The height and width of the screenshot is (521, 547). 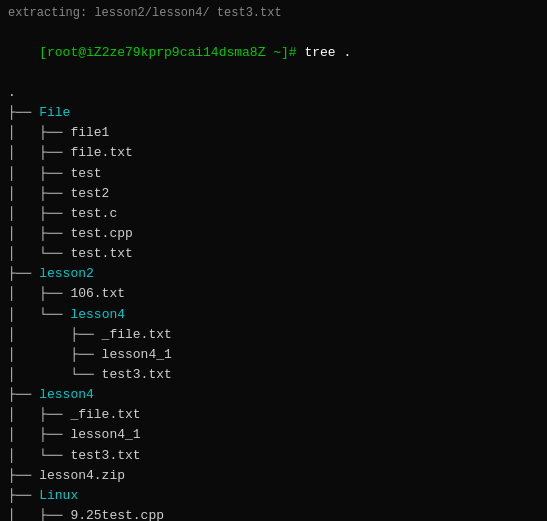 I want to click on tree-item: │ ├── test, so click(x=274, y=174).